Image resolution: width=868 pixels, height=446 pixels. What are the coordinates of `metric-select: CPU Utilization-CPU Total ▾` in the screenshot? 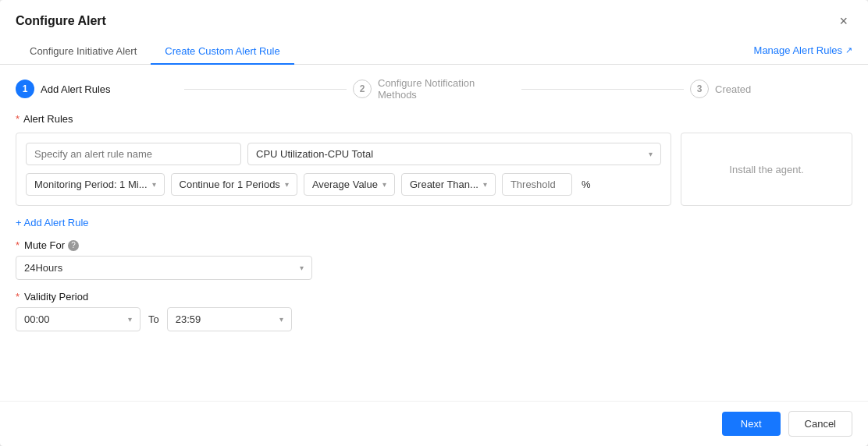 It's located at (454, 154).